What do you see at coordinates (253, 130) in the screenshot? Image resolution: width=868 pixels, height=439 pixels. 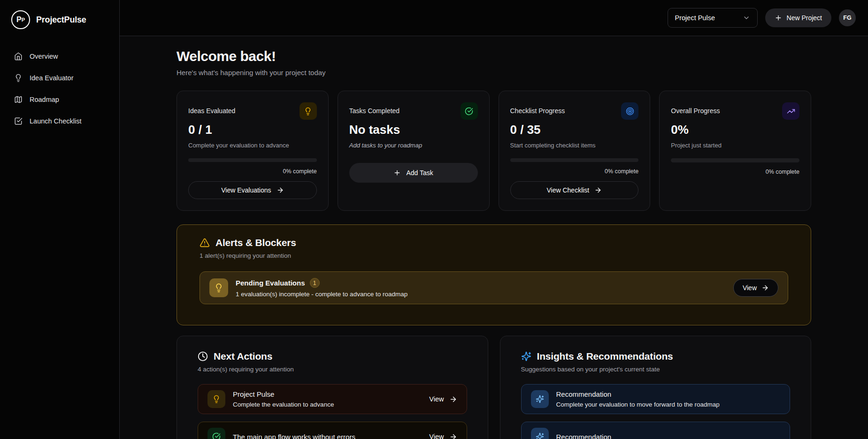 I see `stat-value: 0 / 1` at bounding box center [253, 130].